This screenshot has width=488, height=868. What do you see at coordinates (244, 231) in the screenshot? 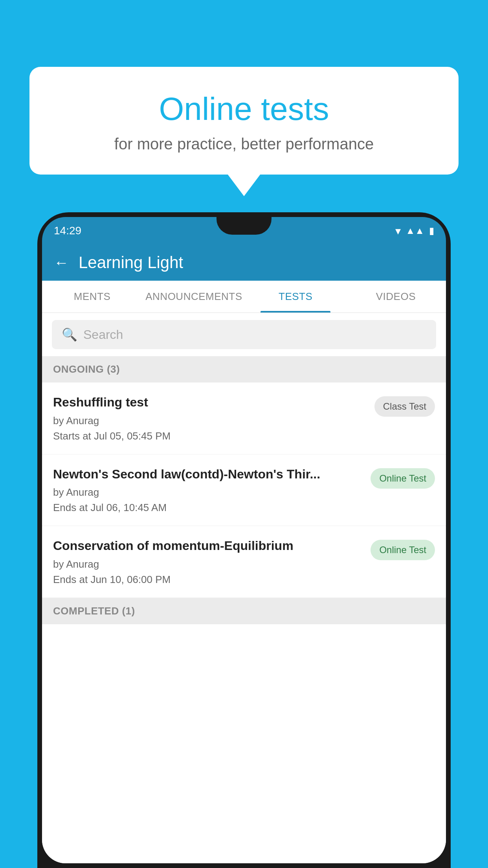
I see `status-bar: 14:29 ▾ ▲▲ ▮` at bounding box center [244, 231].